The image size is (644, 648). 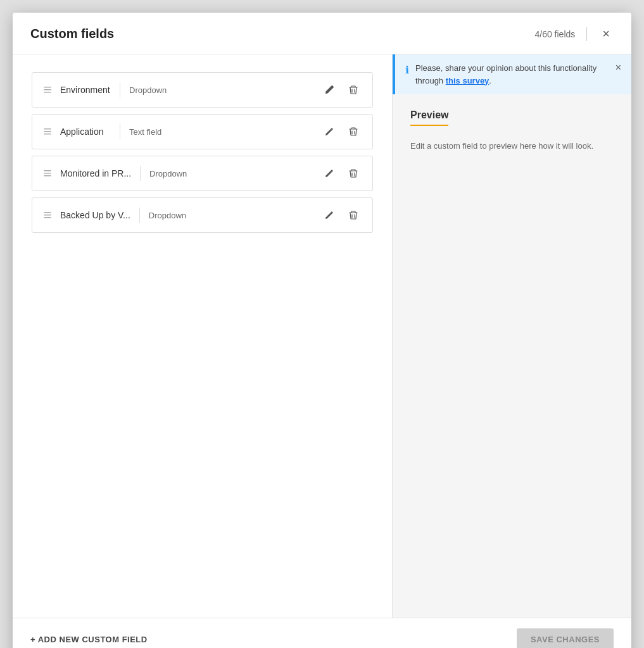 I want to click on info-banner: ℹ Please, share your opinion about this …, so click(x=512, y=75).